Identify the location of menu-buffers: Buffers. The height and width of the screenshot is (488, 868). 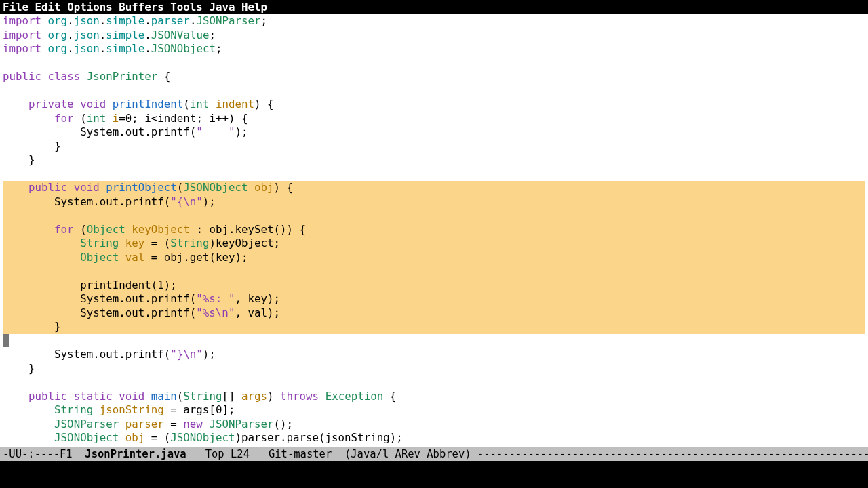
(141, 7).